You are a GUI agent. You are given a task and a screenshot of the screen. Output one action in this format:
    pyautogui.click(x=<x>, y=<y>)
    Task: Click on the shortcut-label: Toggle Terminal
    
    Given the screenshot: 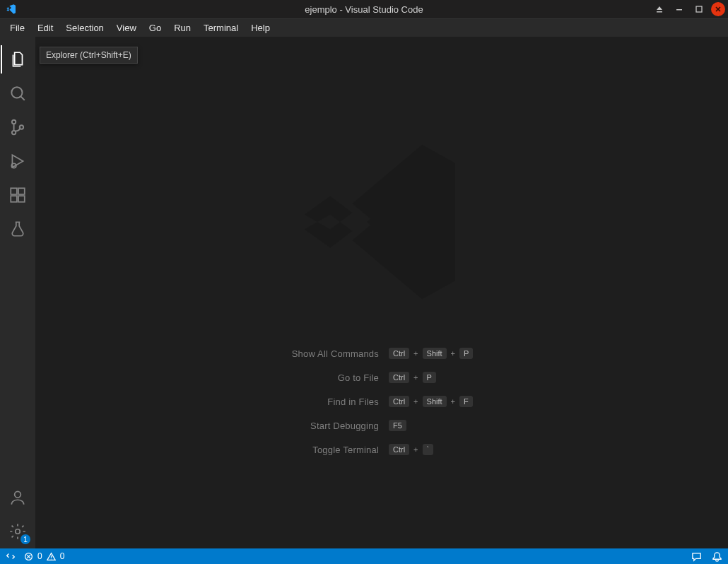 What is the action you would take?
    pyautogui.click(x=290, y=450)
    